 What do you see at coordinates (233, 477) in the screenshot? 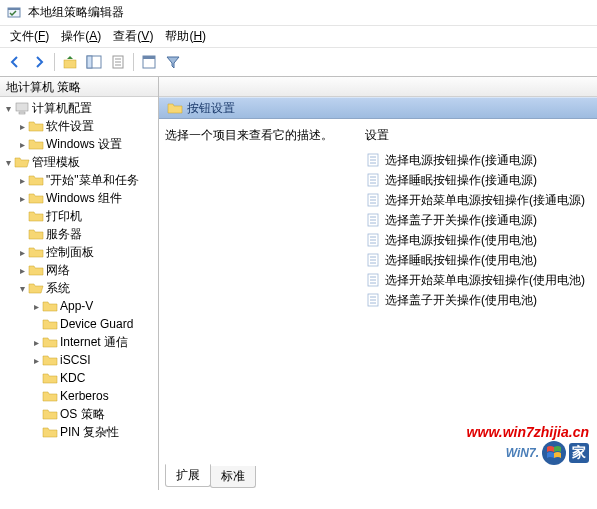
I see `tab-standard: 标准` at bounding box center [233, 477].